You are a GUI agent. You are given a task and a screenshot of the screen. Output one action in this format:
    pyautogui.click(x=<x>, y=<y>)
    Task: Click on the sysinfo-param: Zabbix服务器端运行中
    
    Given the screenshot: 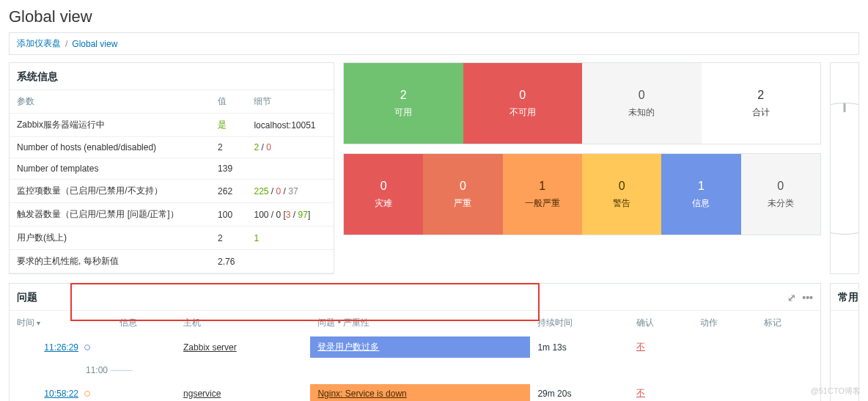 What is the action you would take?
    pyautogui.click(x=110, y=125)
    